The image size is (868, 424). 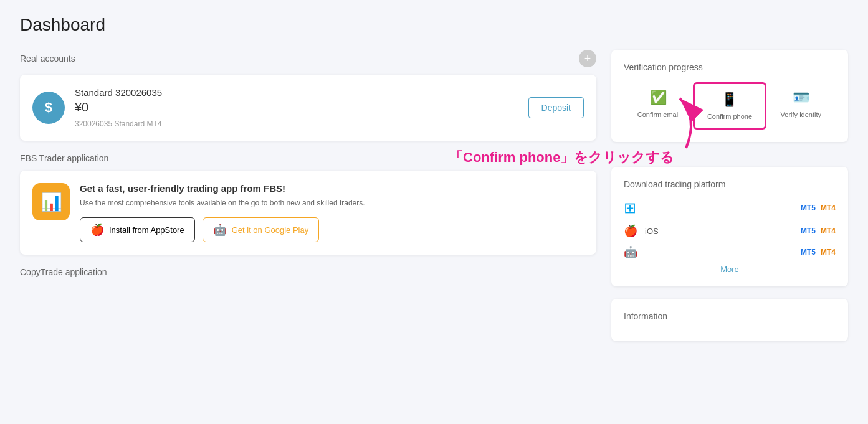 I want to click on deposit-button: Deposit, so click(x=556, y=108).